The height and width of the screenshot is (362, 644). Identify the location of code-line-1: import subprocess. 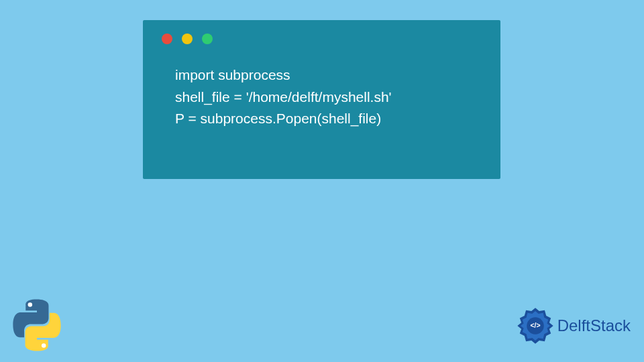
(338, 75).